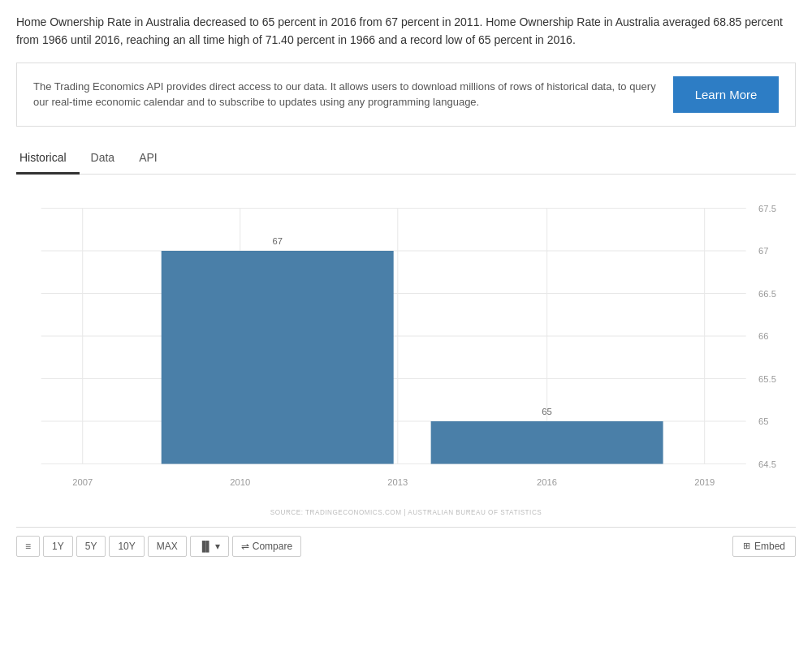 This screenshot has width=812, height=651. What do you see at coordinates (398, 481) in the screenshot?
I see `svg-text: 2013` at bounding box center [398, 481].